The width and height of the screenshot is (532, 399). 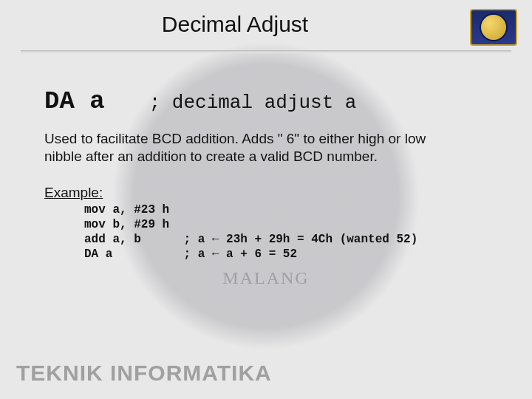 What do you see at coordinates (494, 27) in the screenshot?
I see `ub-logo-icon` at bounding box center [494, 27].